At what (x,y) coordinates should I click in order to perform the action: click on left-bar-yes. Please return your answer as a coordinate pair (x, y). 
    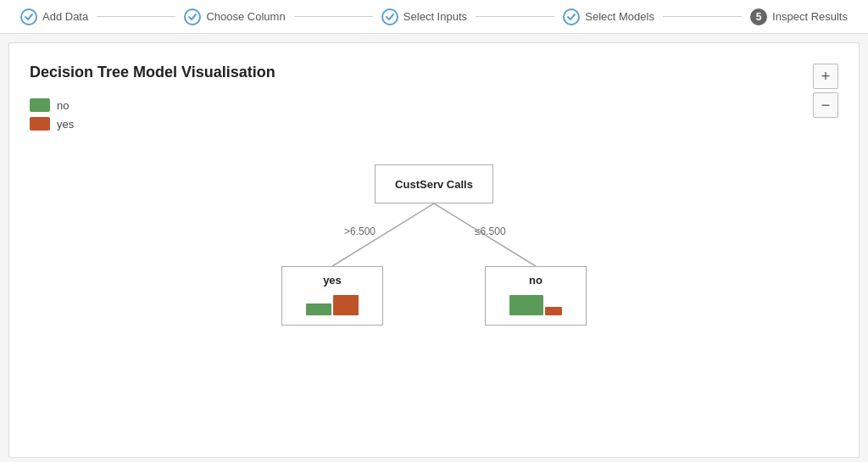
    Looking at the image, I should click on (346, 305).